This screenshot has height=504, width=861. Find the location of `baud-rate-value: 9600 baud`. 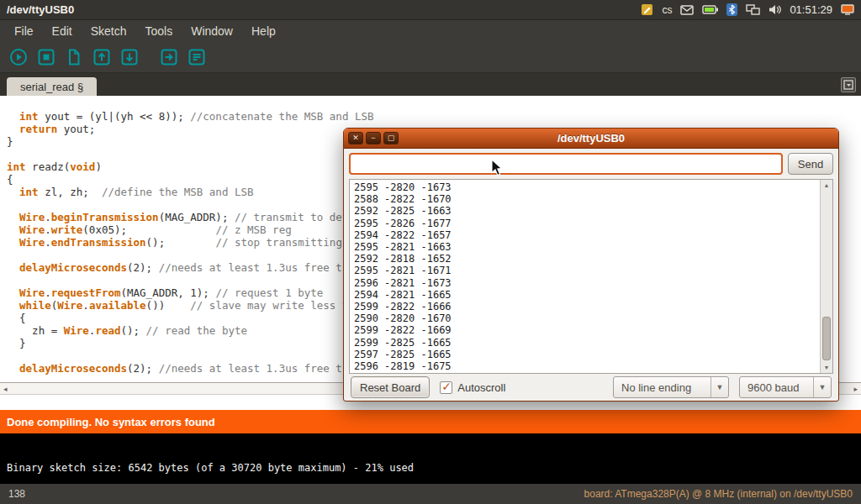

baud-rate-value: 9600 baud is located at coordinates (777, 387).